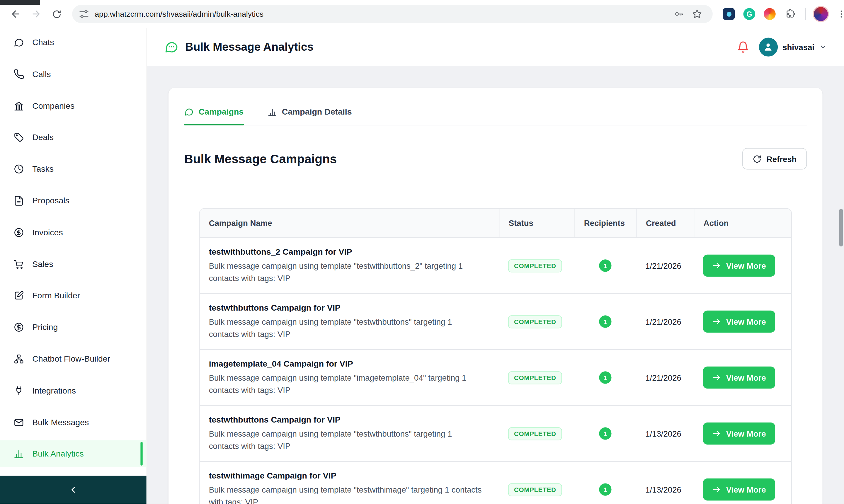 The width and height of the screenshot is (844, 504). What do you see at coordinates (73, 42) in the screenshot?
I see `sidebar-item-chats: Chats` at bounding box center [73, 42].